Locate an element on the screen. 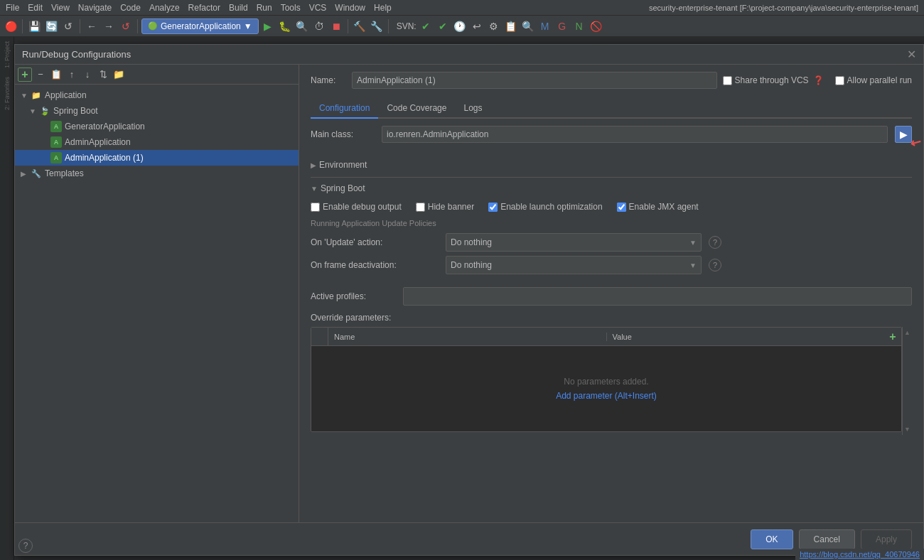 The height and width of the screenshot is (560, 924). tree-generator-app: ▶ A GeneratorApplication is located at coordinates (156, 126).